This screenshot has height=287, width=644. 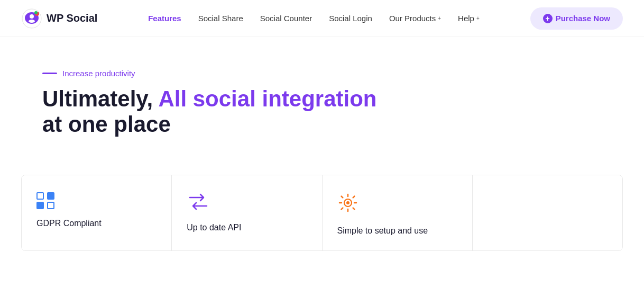 I want to click on nav-social-share: Social Share, so click(x=221, y=18).